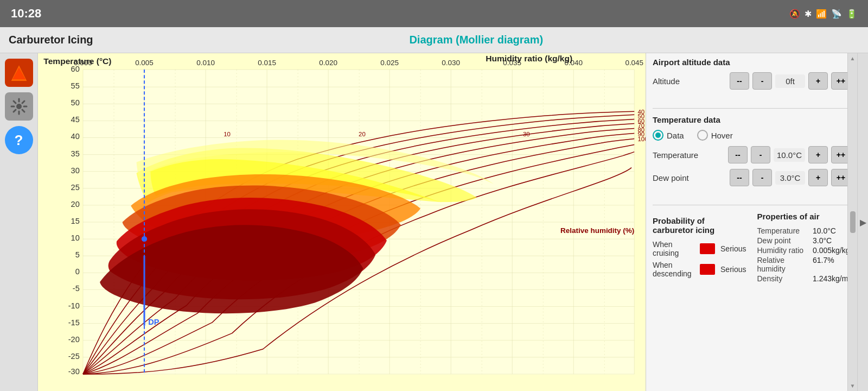  What do you see at coordinates (808, 14) in the screenshot?
I see `bluetooth-icon: ✱` at bounding box center [808, 14].